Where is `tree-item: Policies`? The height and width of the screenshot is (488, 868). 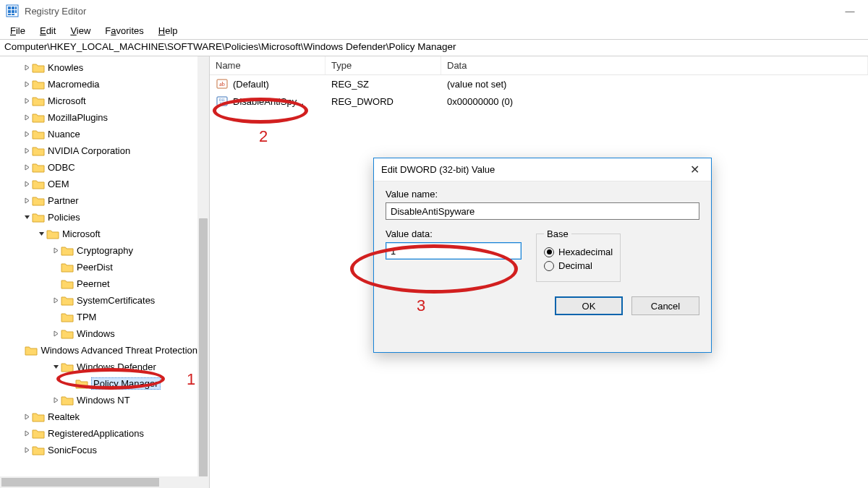
tree-item: Policies is located at coordinates (98, 217).